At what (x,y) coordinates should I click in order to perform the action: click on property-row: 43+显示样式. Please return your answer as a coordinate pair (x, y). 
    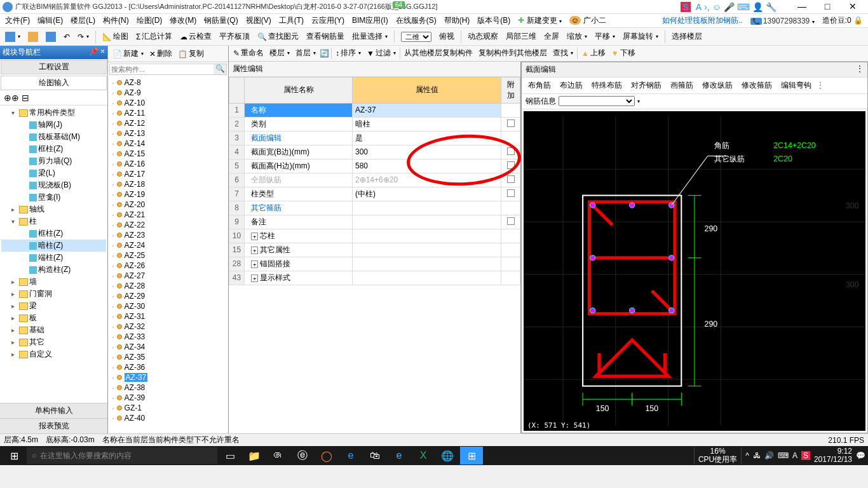
    Looking at the image, I should click on (375, 278).